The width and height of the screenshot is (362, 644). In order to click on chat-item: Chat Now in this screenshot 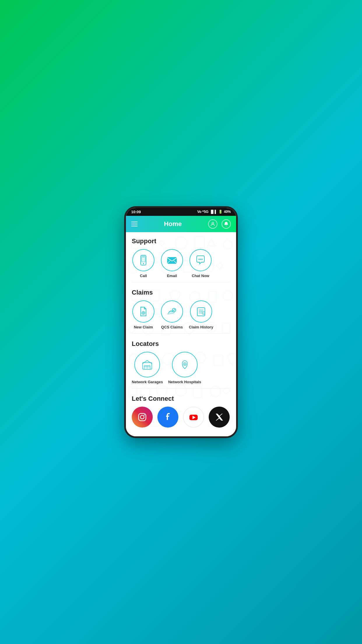, I will do `click(201, 264)`.